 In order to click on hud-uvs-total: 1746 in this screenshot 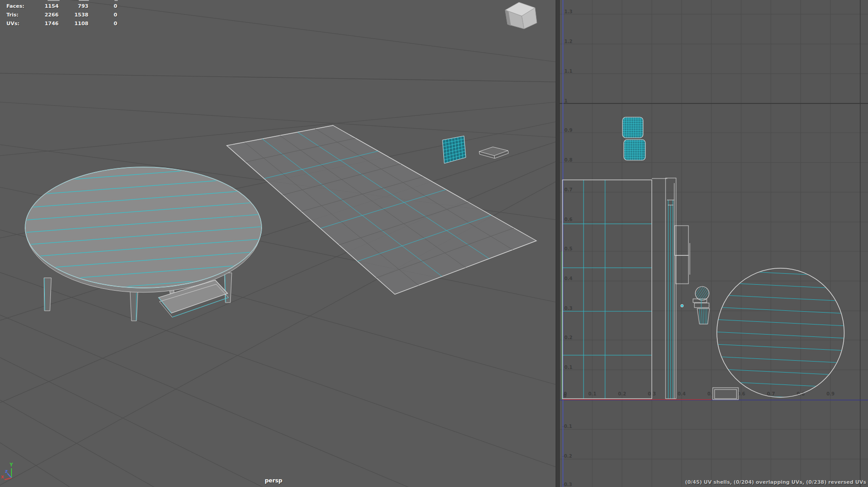, I will do `click(45, 24)`.